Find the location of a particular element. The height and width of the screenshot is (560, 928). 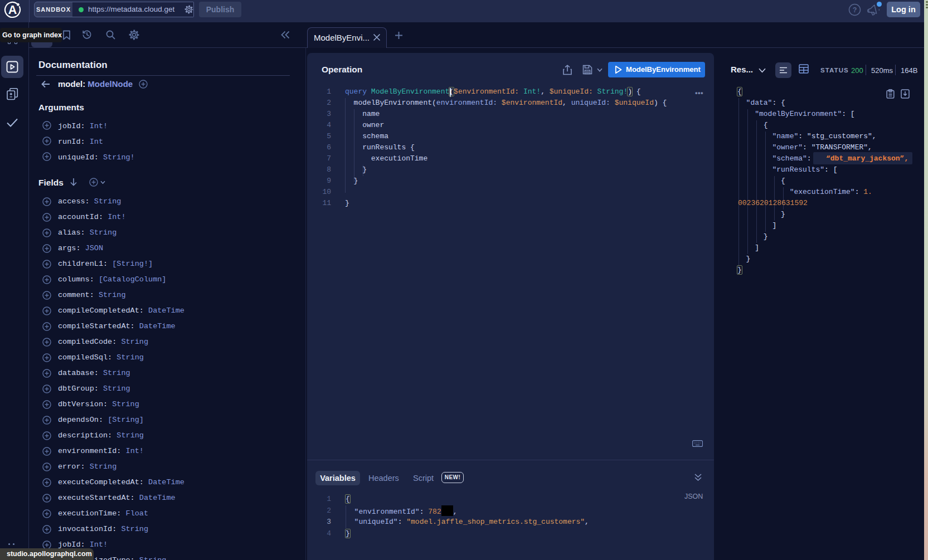

svg-text: A is located at coordinates (13, 10).